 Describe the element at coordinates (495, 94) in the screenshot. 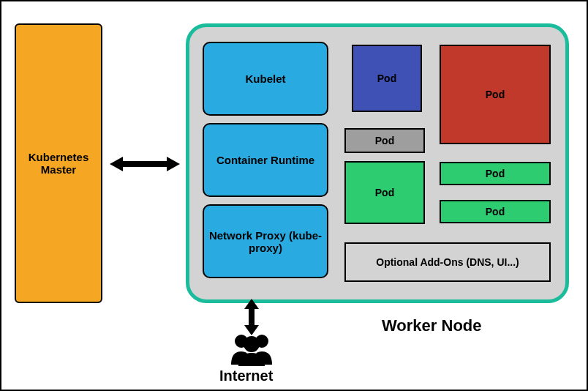

I see `pod-box-red: Pod` at that location.